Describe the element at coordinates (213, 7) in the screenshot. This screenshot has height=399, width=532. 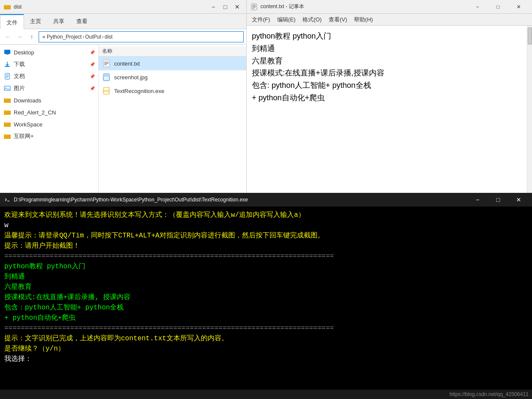
I see `fe-minimize-button: −` at that location.